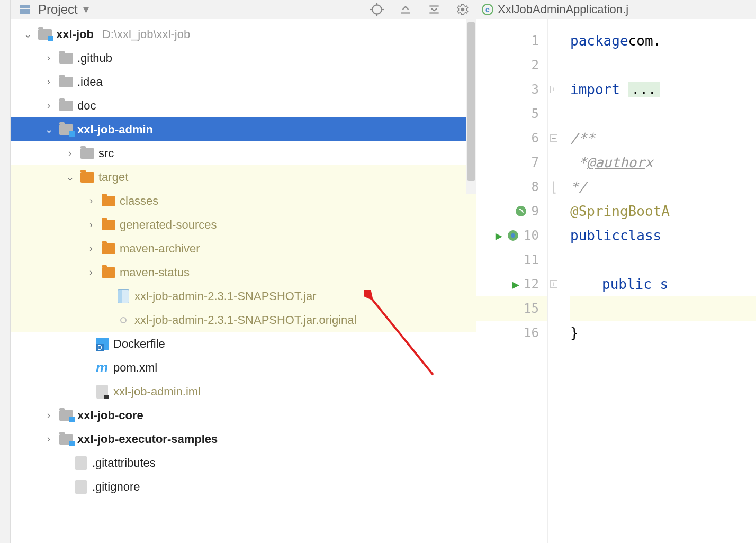 This screenshot has width=756, height=543. Describe the element at coordinates (620, 211) in the screenshot. I see `code-annotation: @SpringBootA` at that location.